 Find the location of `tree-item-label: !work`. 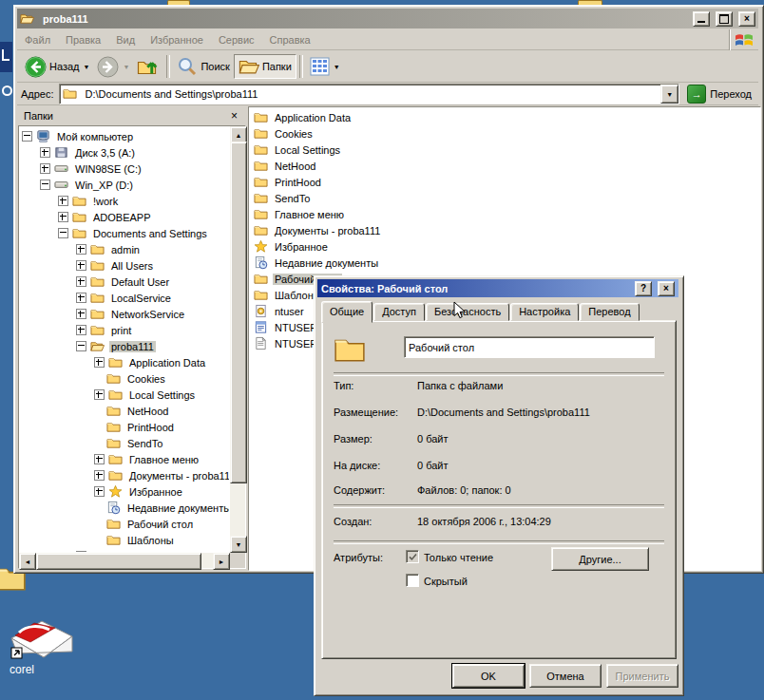

tree-item-label: !work is located at coordinates (105, 201).